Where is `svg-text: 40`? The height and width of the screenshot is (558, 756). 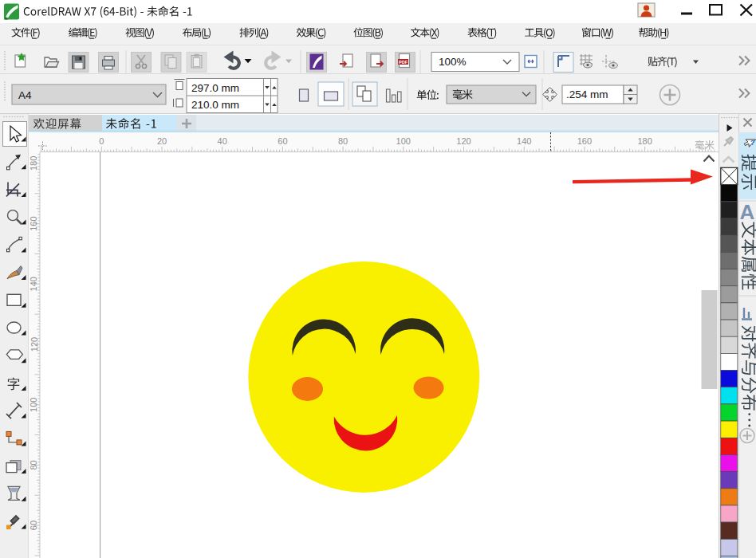 svg-text: 40 is located at coordinates (222, 141).